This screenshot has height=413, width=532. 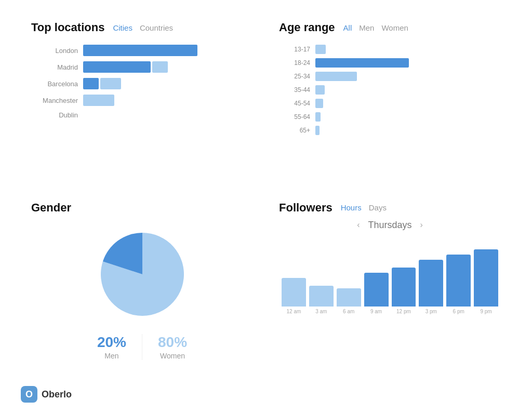 I want to click on age-label: 55-64, so click(x=300, y=117).